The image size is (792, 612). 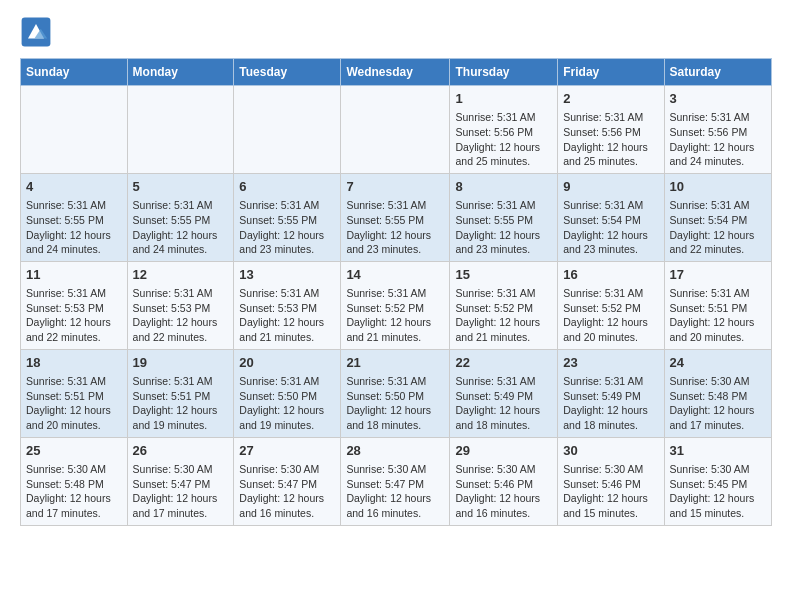 I want to click on day-cell: 22Sunrise: 5:31 AMSunset: 5:49 PMDayligh…, so click(x=504, y=393).